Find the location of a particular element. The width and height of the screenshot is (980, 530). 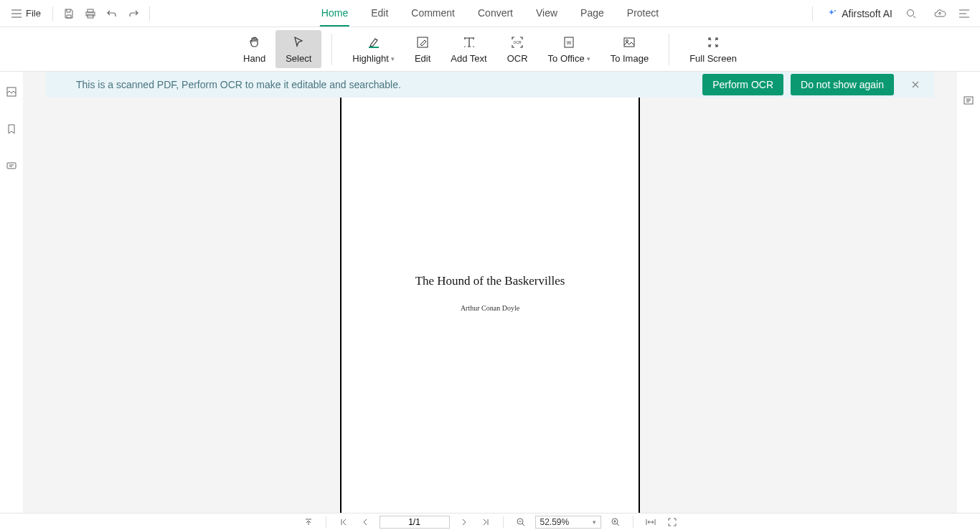

cursor-icon is located at coordinates (298, 42).